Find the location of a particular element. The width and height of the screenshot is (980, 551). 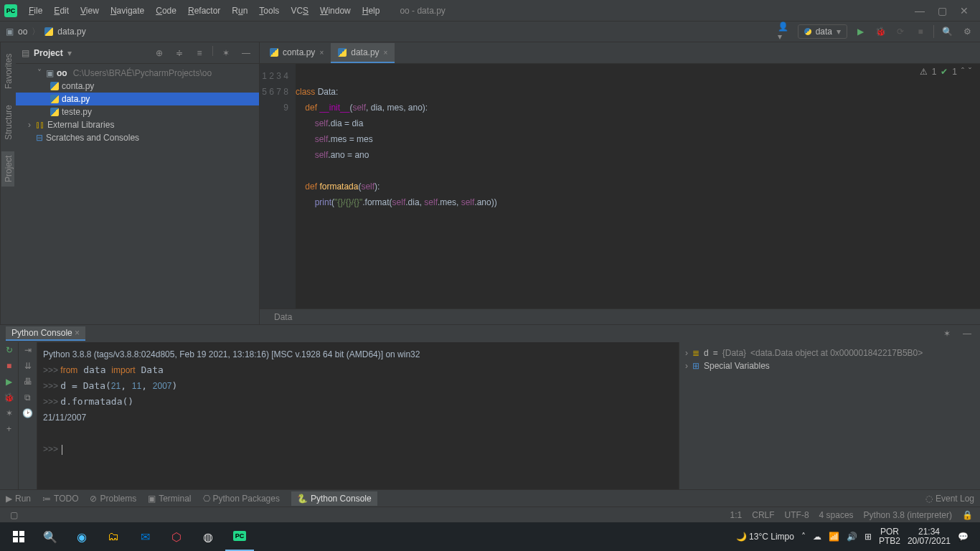

outlook-icon: ✉ is located at coordinates (145, 537).